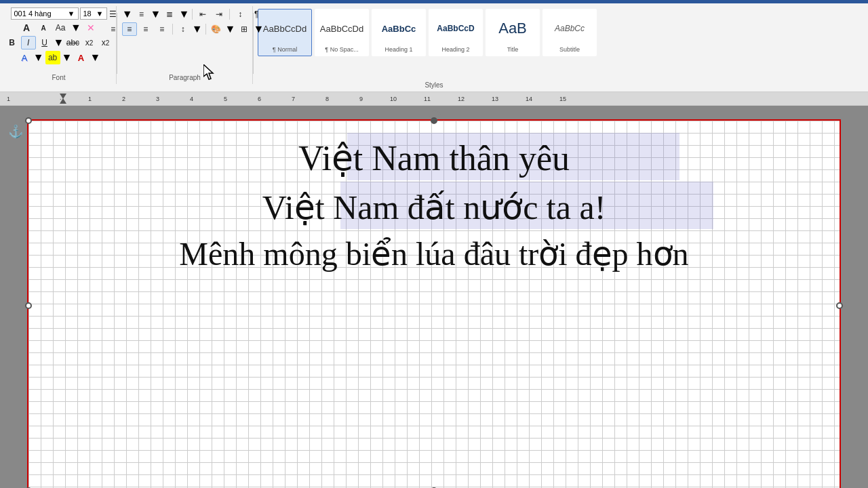  What do you see at coordinates (570, 28) in the screenshot?
I see `style-subtitle-preview: AaBbCc` at bounding box center [570, 28].